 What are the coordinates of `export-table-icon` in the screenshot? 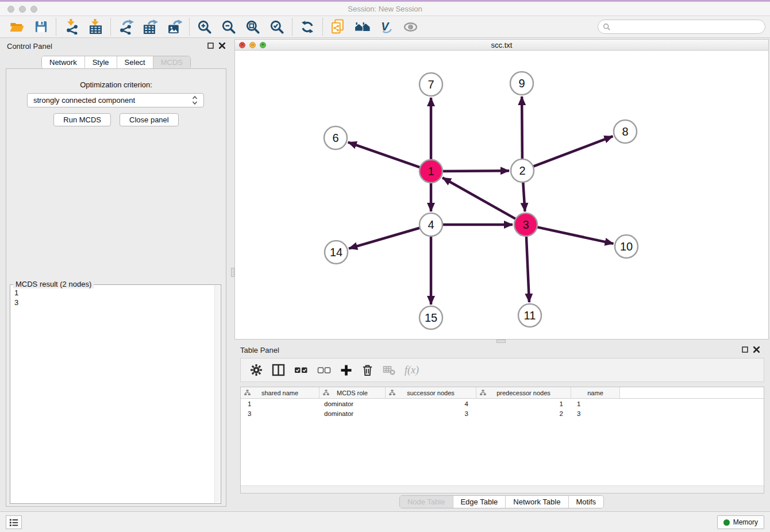 It's located at (151, 26).